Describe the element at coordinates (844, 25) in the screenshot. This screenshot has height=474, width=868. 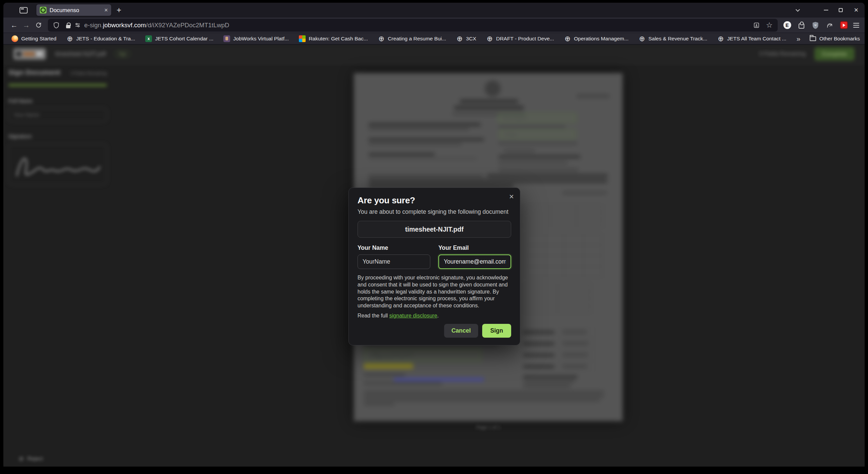
I see `video-blocker-icon` at that location.